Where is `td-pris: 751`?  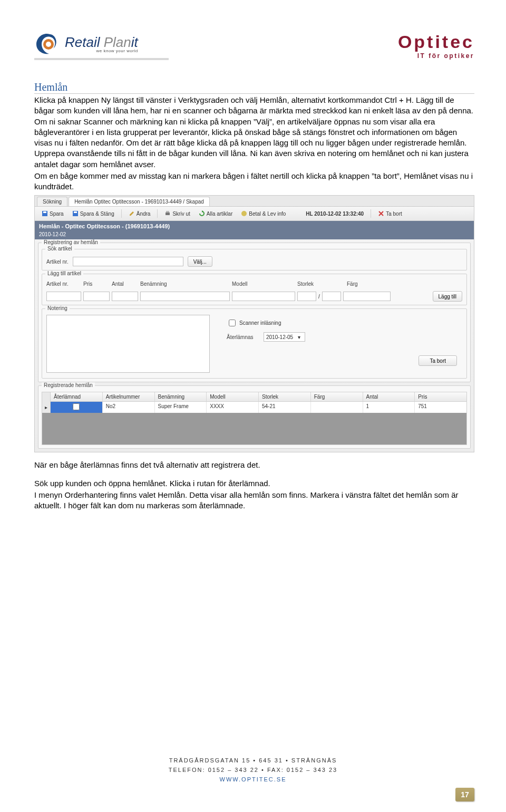
td-pris: 751 is located at coordinates (441, 407).